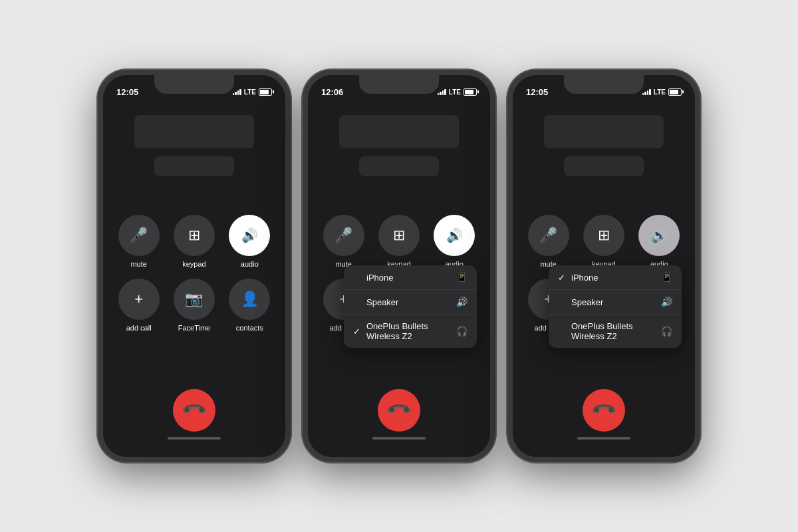  Describe the element at coordinates (139, 299) in the screenshot. I see `add-call-circle-1: +` at that location.